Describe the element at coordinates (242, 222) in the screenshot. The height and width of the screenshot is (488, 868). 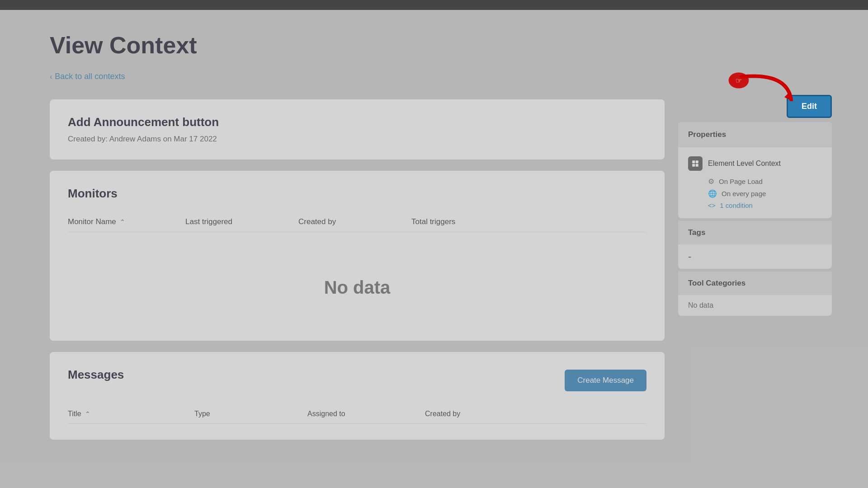
I see `last-triggered-col: Last triggered` at that location.